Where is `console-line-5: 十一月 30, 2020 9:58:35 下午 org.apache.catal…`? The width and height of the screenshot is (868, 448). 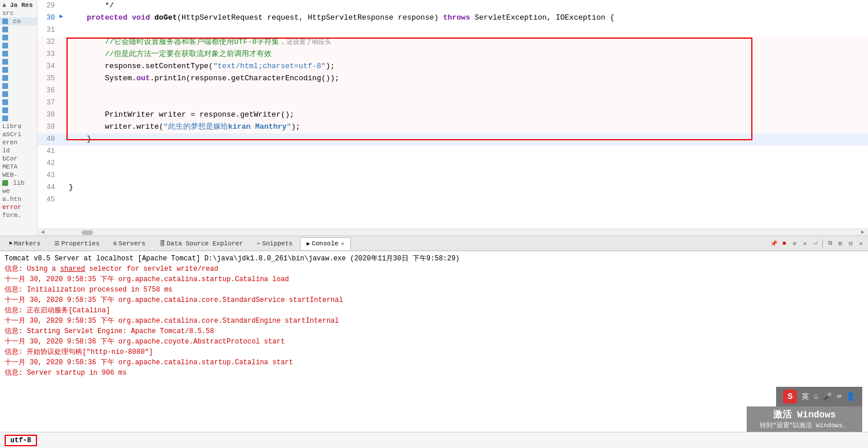 console-line-5: 十一月 30, 2020 9:58:35 下午 org.apache.catal… is located at coordinates (434, 321).